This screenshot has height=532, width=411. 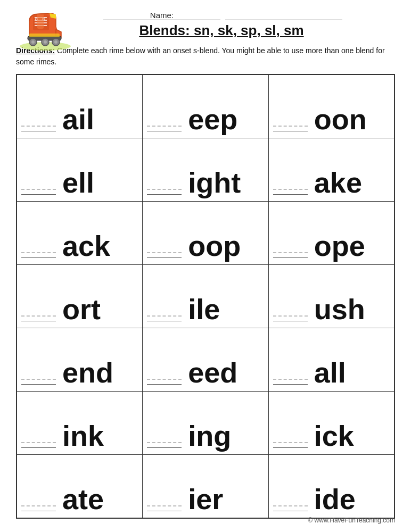 What do you see at coordinates (331, 170) in the screenshot?
I see `grid-cell-1-2: ake` at bounding box center [331, 170].